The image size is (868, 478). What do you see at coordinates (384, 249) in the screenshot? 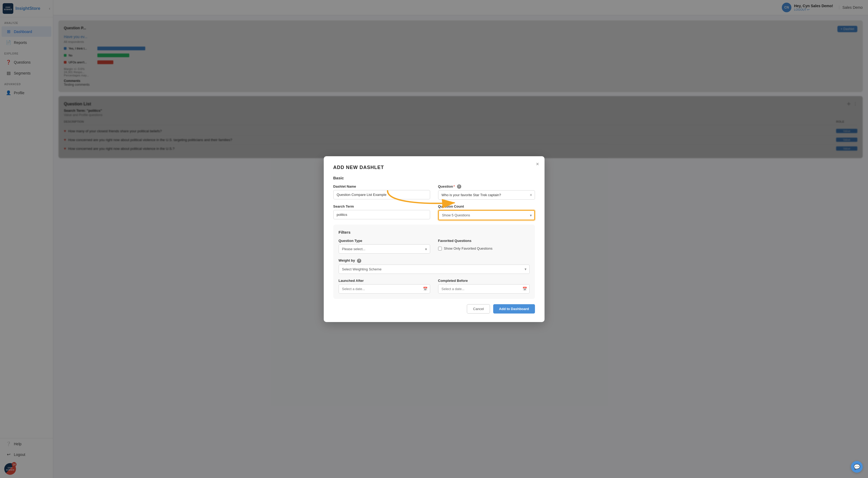
I see `question-type-select-wrapper: Please select... ▾` at bounding box center [384, 249].